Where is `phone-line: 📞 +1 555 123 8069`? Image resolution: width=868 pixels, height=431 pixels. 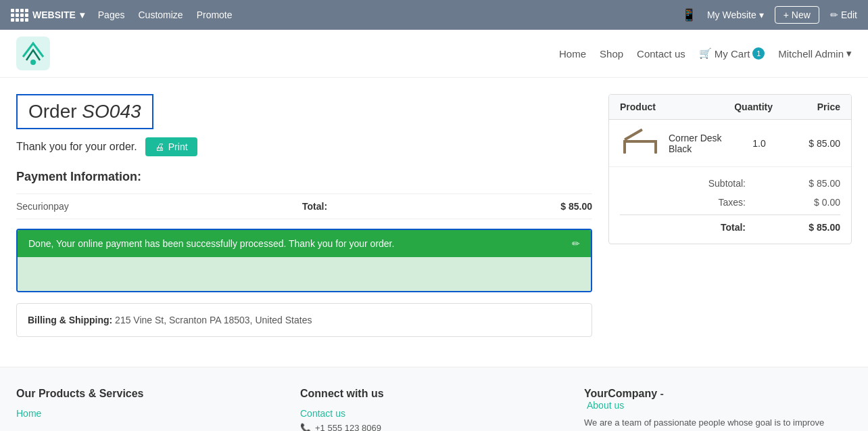
phone-line: 📞 +1 555 123 8069 is located at coordinates (434, 427).